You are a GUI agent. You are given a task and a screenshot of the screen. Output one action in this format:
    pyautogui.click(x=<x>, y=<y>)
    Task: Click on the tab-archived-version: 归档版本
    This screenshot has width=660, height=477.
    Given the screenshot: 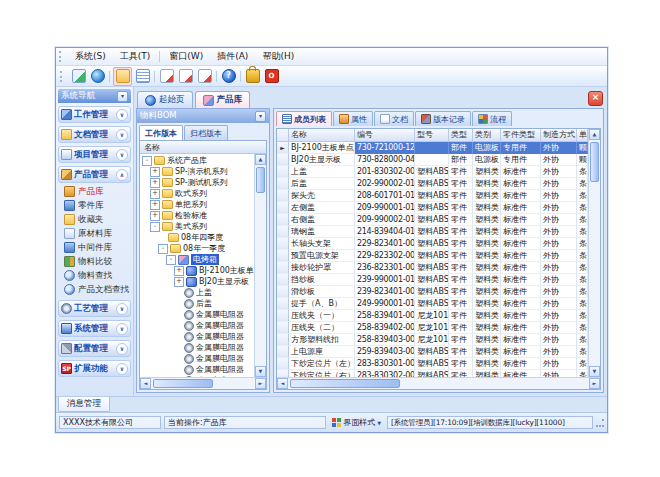 What is the action you would take?
    pyautogui.click(x=206, y=132)
    